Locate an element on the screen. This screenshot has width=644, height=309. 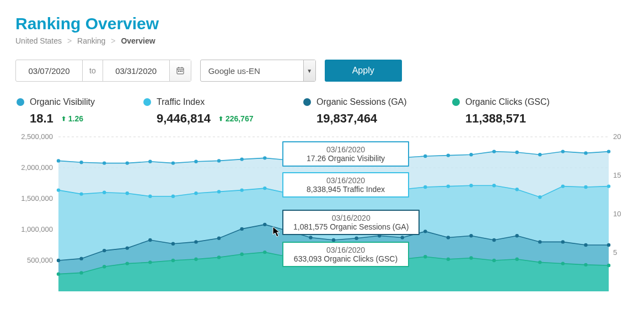
metric-label: Organic Clicks (GSC) is located at coordinates (507, 102).